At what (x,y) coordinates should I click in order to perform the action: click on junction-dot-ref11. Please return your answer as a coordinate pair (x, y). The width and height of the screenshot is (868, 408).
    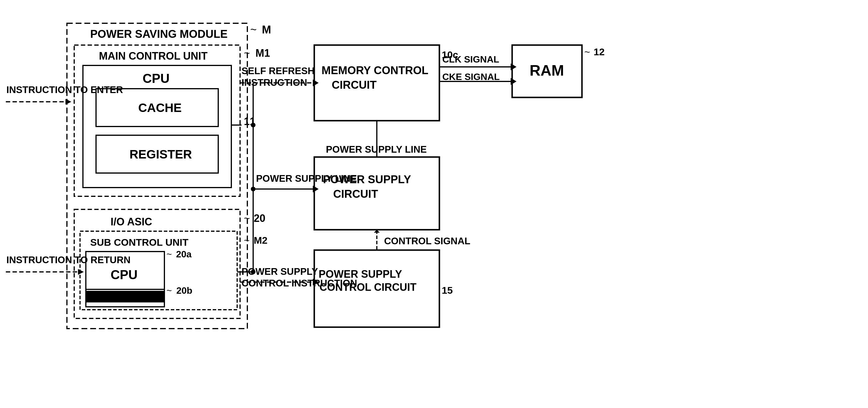
    Looking at the image, I should click on (253, 125).